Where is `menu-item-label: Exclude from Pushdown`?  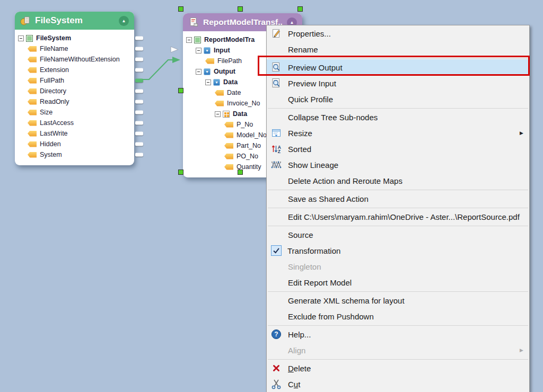
menu-item-label: Exclude from Pushdown is located at coordinates (331, 317).